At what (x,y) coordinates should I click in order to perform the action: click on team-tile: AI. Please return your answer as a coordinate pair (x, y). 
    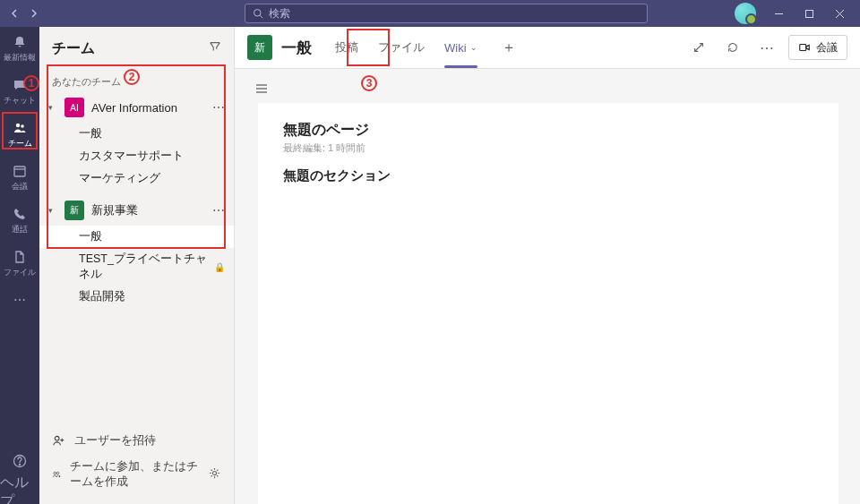
    Looking at the image, I should click on (74, 107).